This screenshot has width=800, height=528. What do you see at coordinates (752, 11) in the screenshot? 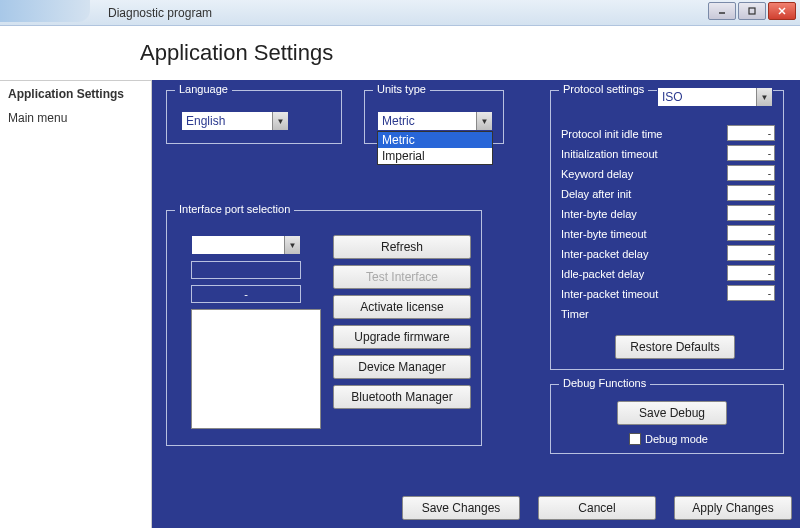
I see `maximize-button` at bounding box center [752, 11].